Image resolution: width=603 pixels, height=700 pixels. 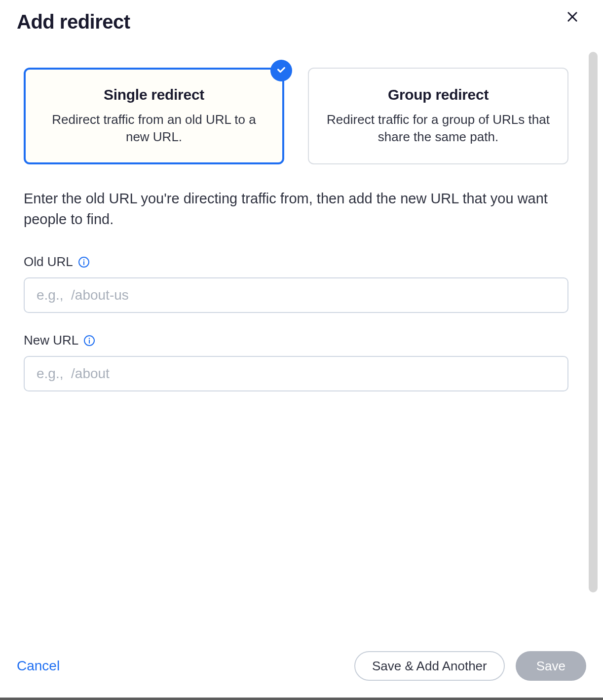 I want to click on check-icon, so click(x=281, y=71).